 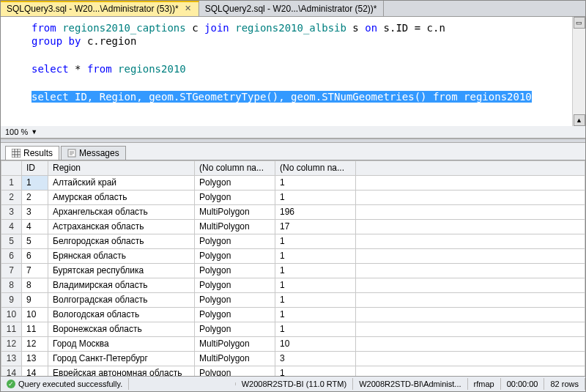 What do you see at coordinates (122, 182) in the screenshot?
I see `cell-region: Алтайский край` at bounding box center [122, 182].